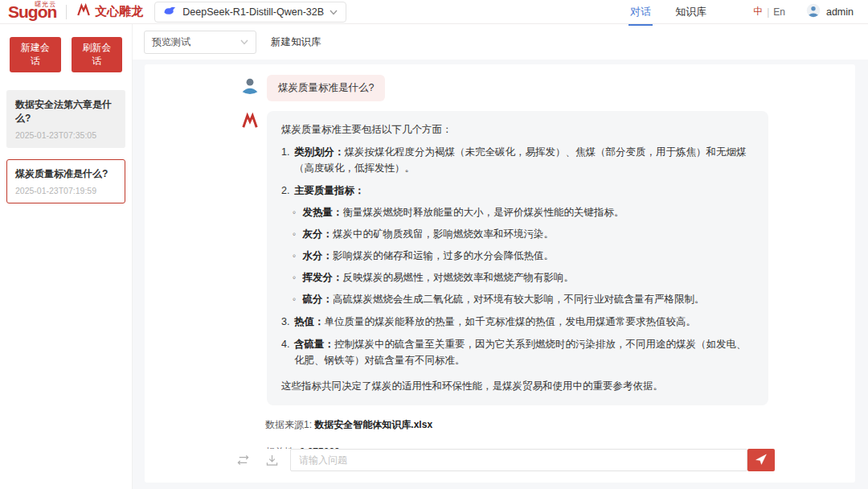  What do you see at coordinates (511, 322) in the screenshot?
I see `answer-item-text: 单位质量的煤炭能释放的热量，如千克标准煤的热值，发电用煤通常要求热值较高。` at bounding box center [511, 322].